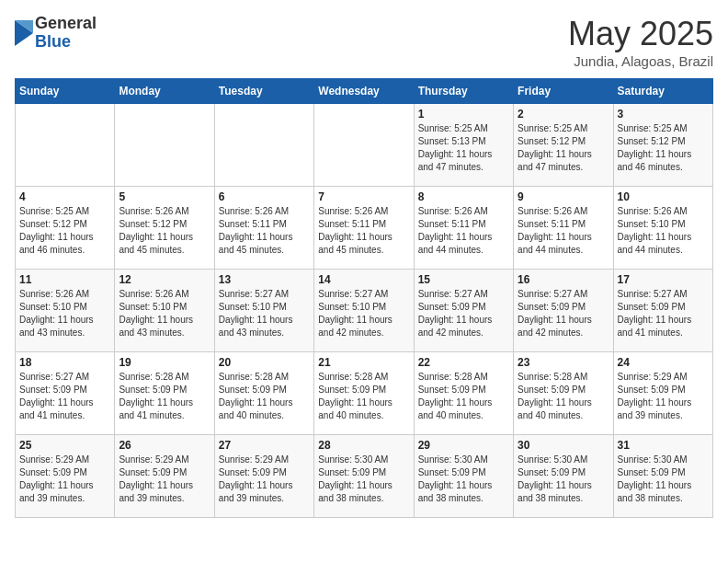 This screenshot has height=563, width=728. What do you see at coordinates (264, 92) in the screenshot?
I see `weekday-header: Tuesday` at bounding box center [264, 92].